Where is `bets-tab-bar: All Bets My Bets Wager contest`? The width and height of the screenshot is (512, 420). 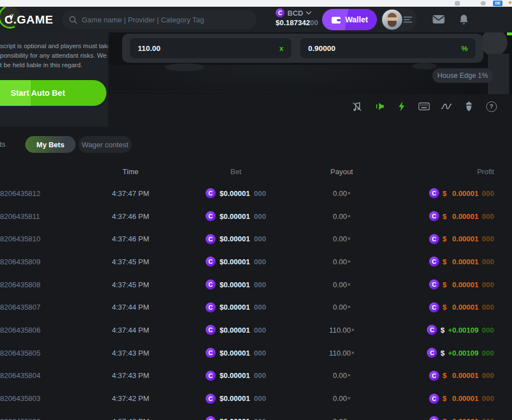
bets-tab-bar: All Bets My Bets Wager contest is located at coordinates (256, 144).